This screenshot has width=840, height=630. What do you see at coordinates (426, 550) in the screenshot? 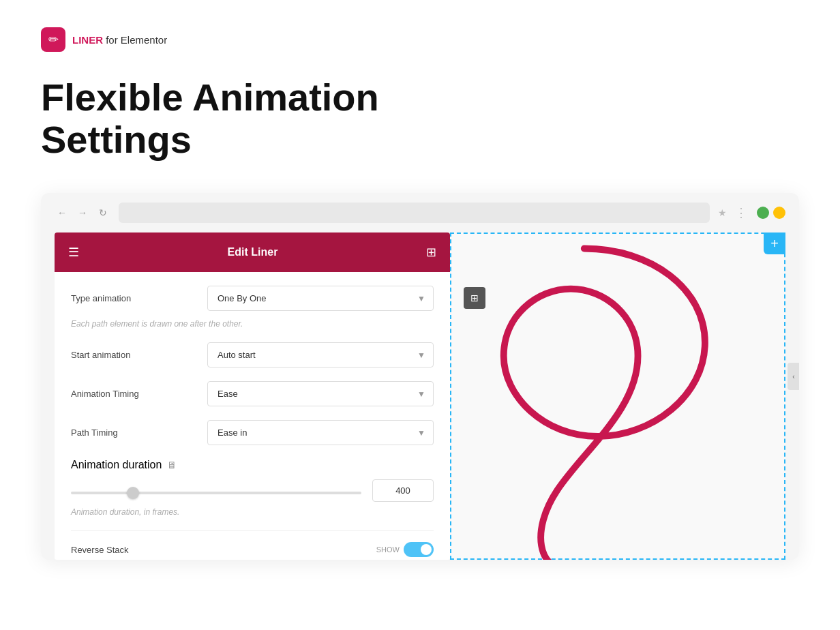
I see `toggle-knob` at bounding box center [426, 550].